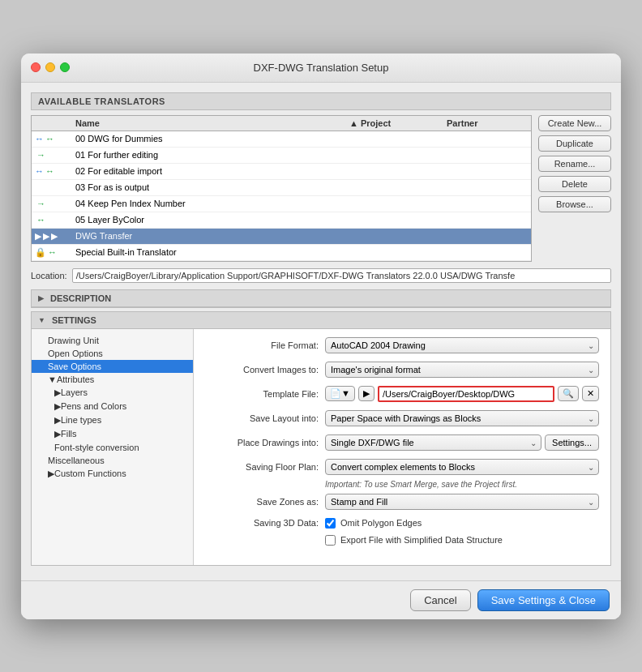 The height and width of the screenshot is (672, 642). Describe the element at coordinates (112, 420) in the screenshot. I see `nav-item-line-types: ▶Line types` at that location.